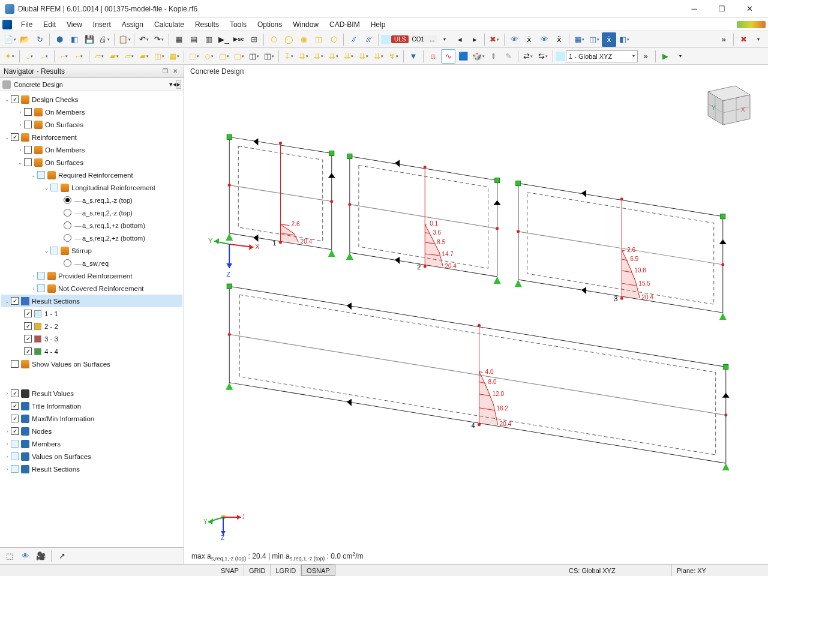 The height and width of the screenshot is (630, 840). Describe the element at coordinates (306, 25) in the screenshot. I see `menu-window: Window` at that location.